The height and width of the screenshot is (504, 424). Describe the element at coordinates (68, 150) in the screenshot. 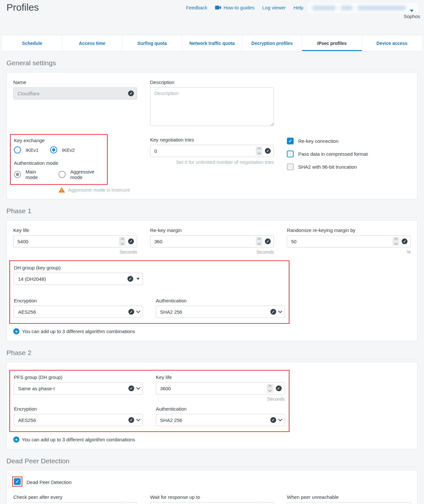

I see `radio-ikev2-label: IKEv2` at that location.